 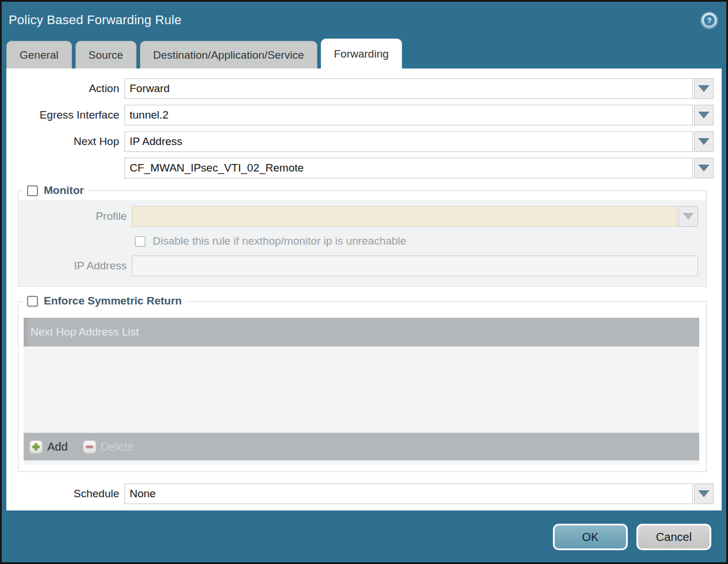 What do you see at coordinates (117, 447) in the screenshot?
I see `delete-button-label: Delete` at bounding box center [117, 447].